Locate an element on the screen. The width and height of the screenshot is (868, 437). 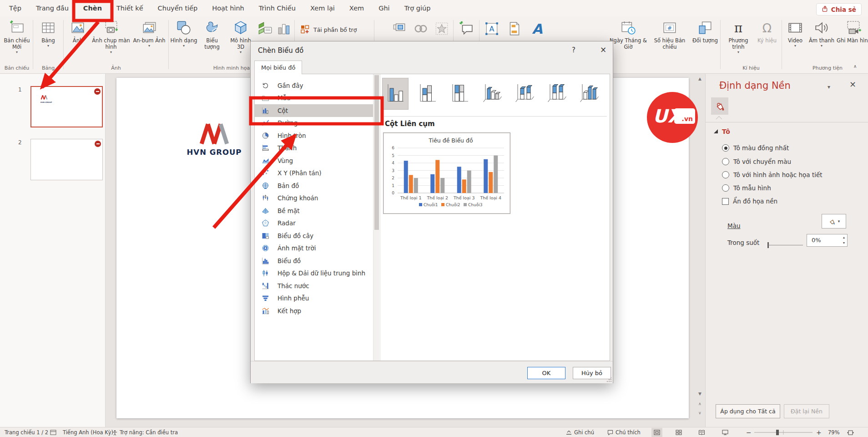
photo-album-button: An-bum Ảnh▾ is located at coordinates (149, 32).